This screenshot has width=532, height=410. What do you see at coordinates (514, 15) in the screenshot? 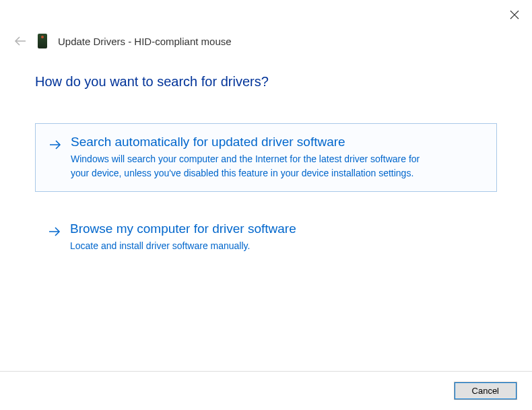
I see `close-icon` at bounding box center [514, 15].